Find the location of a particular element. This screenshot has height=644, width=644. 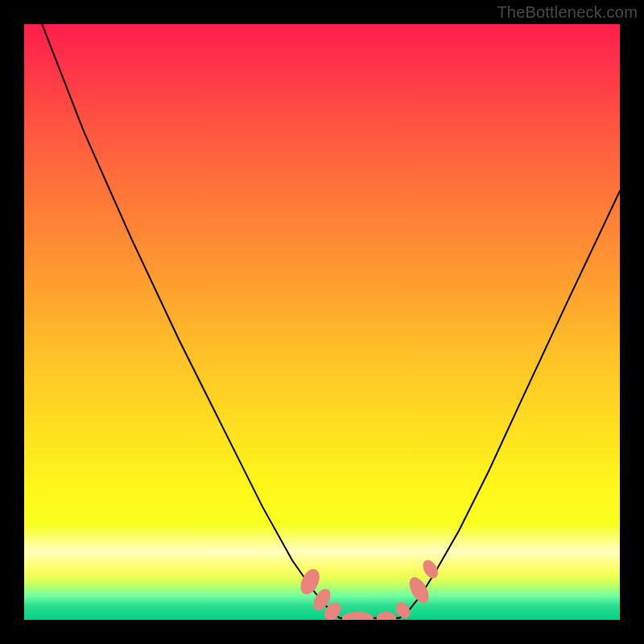

watermark-text: TheBottleneck.com is located at coordinates (567, 13).